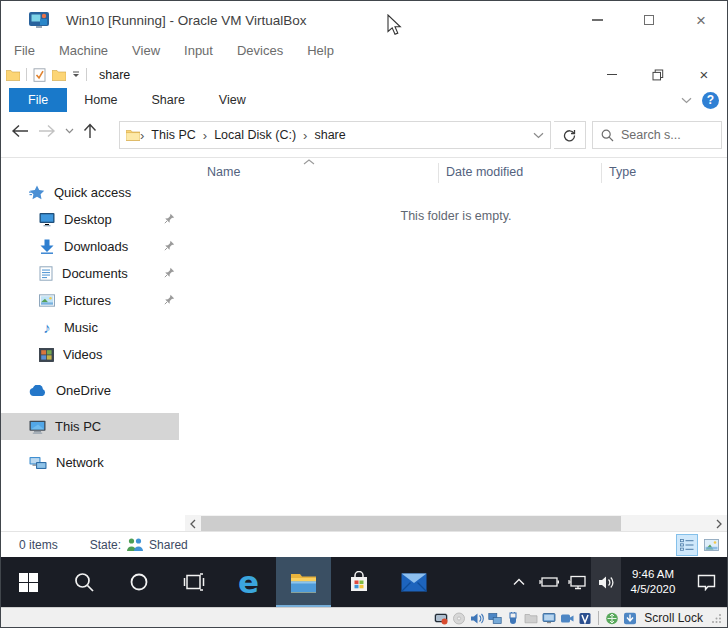  What do you see at coordinates (459, 618) in the screenshot?
I see `optical-disk-status-icon` at bounding box center [459, 618].